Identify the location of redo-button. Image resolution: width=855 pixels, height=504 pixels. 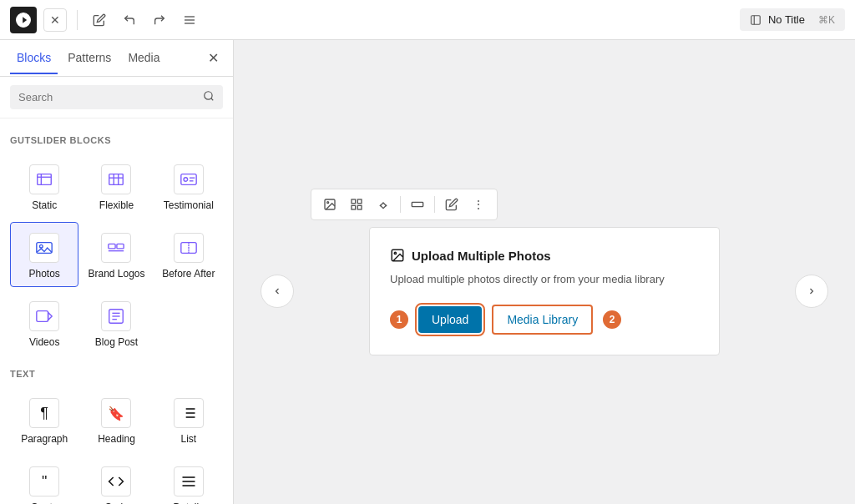
(159, 20).